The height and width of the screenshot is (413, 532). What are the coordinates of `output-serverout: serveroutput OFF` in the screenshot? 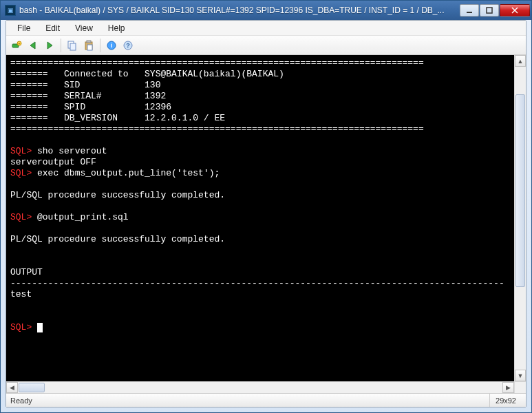 It's located at (54, 162).